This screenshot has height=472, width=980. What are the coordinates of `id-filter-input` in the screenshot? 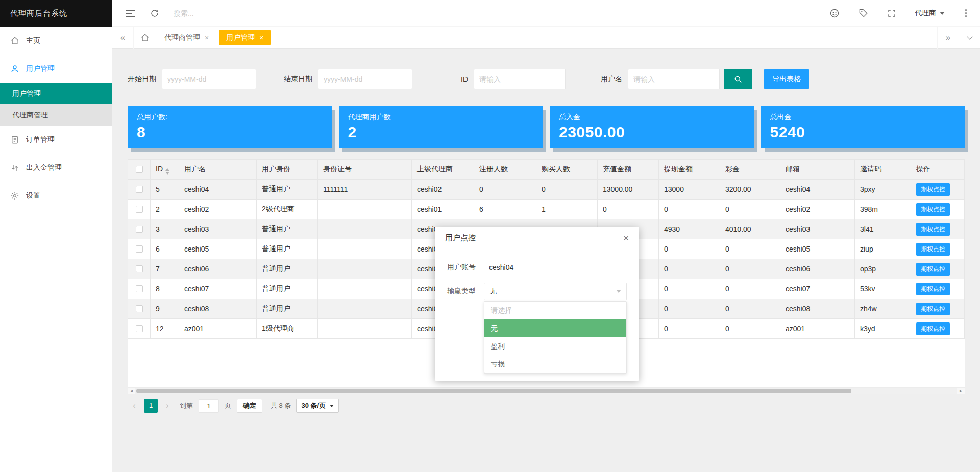 It's located at (520, 79).